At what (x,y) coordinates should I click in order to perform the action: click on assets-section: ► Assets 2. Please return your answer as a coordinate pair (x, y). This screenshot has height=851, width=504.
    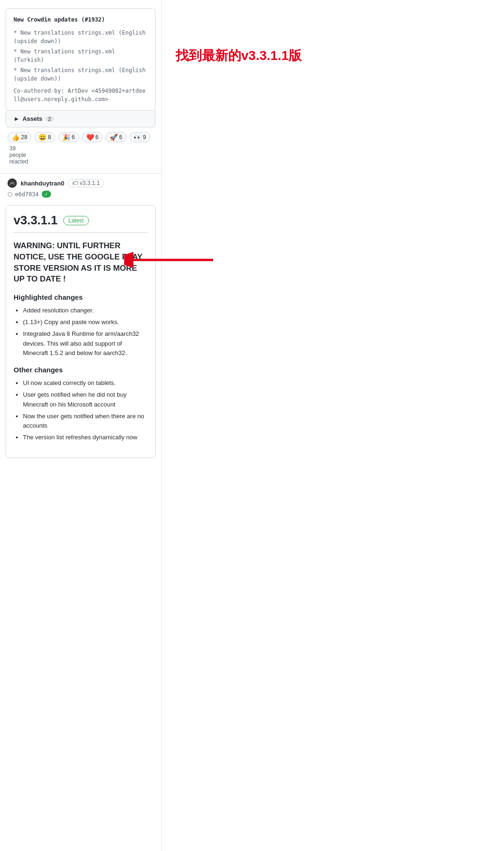
    Looking at the image, I should click on (81, 119).